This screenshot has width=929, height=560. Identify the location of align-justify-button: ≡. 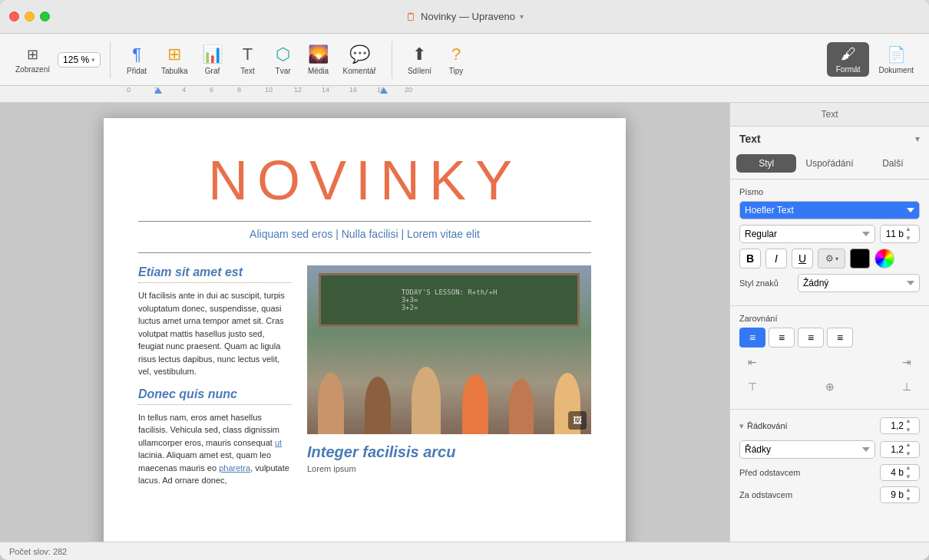
(840, 338).